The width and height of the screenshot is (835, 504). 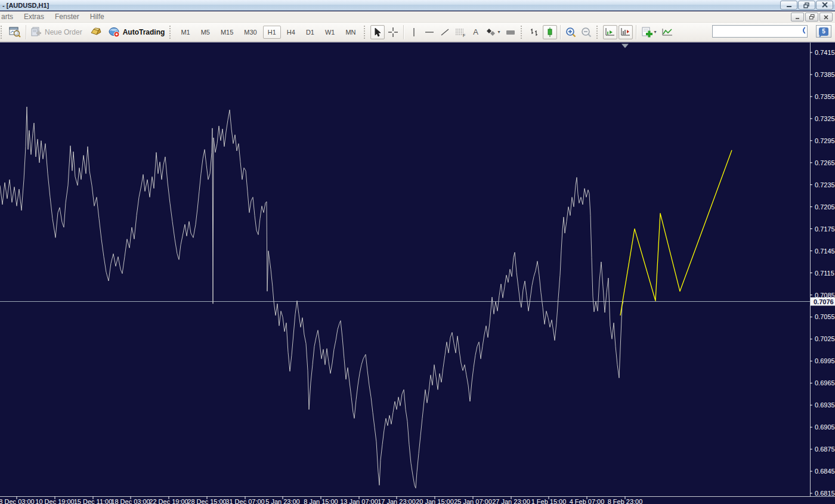 I want to click on timeframe-m5-button: M5, so click(x=205, y=32).